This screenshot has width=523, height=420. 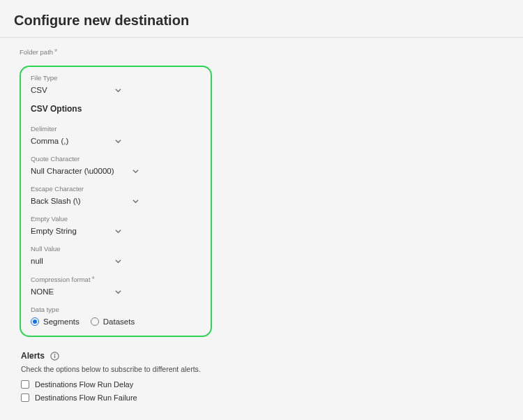 What do you see at coordinates (61, 322) in the screenshot?
I see `radio-label-segments: Segments` at bounding box center [61, 322].